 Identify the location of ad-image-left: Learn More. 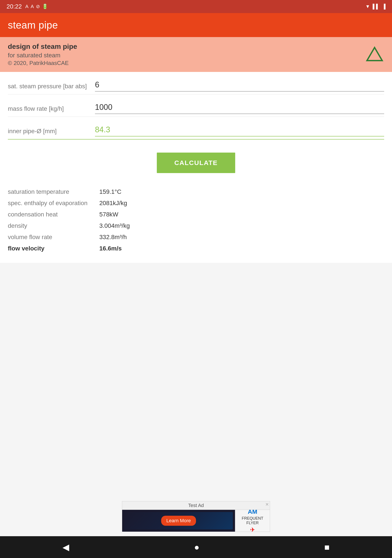
(179, 521).